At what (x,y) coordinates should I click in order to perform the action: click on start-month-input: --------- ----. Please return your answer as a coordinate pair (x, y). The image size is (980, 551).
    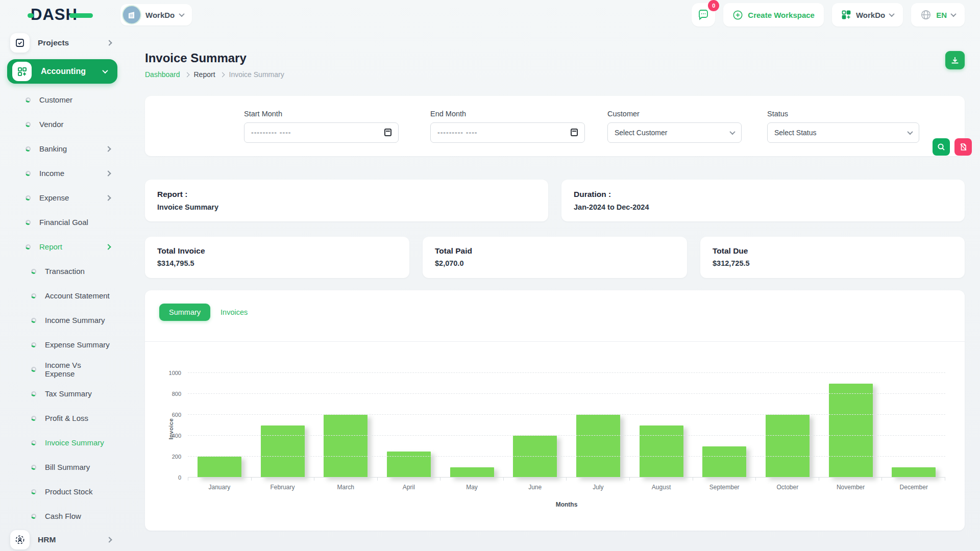
    Looking at the image, I should click on (322, 133).